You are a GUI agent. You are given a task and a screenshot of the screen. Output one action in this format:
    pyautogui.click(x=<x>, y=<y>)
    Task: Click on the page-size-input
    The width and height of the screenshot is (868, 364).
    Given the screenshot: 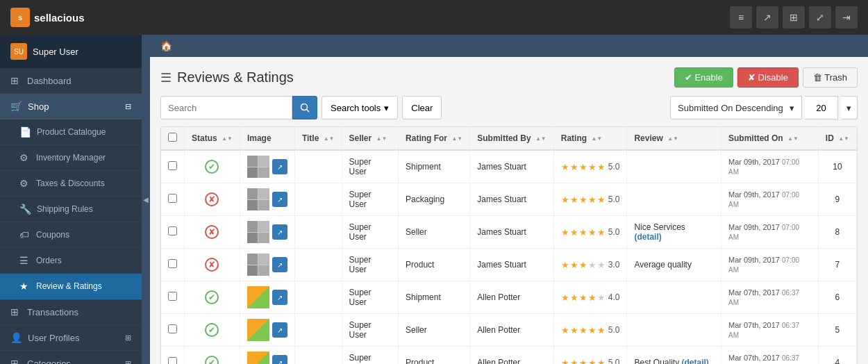 What is the action you would take?
    pyautogui.click(x=821, y=108)
    